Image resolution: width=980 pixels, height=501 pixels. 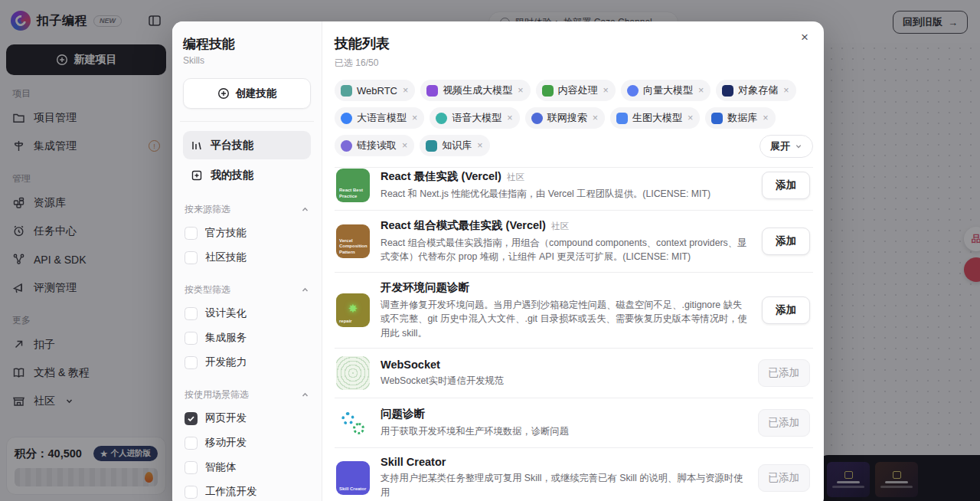 I want to click on tag-vector-model: 向量大模型×, so click(x=666, y=90).